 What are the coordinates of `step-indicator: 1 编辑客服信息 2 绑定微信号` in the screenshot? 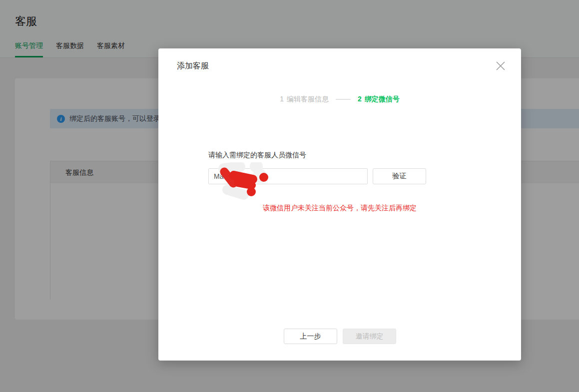 It's located at (340, 99).